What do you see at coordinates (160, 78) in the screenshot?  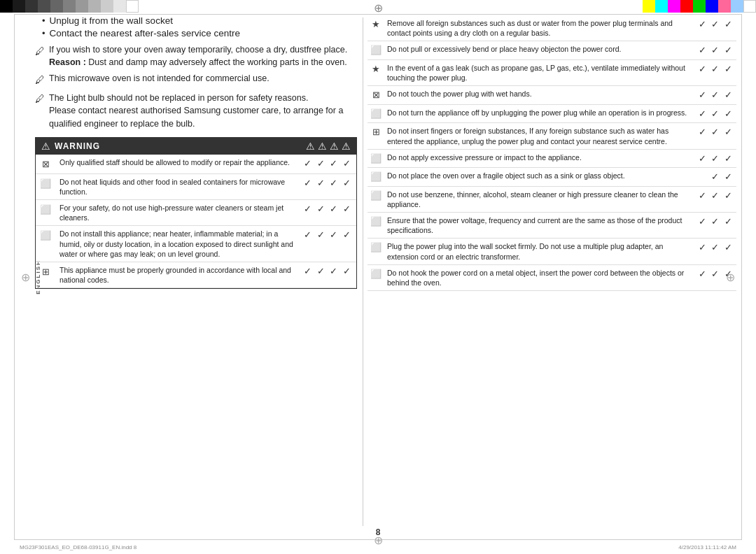 I see `note-text-2: This microwave oven is not intended for …` at bounding box center [160, 78].